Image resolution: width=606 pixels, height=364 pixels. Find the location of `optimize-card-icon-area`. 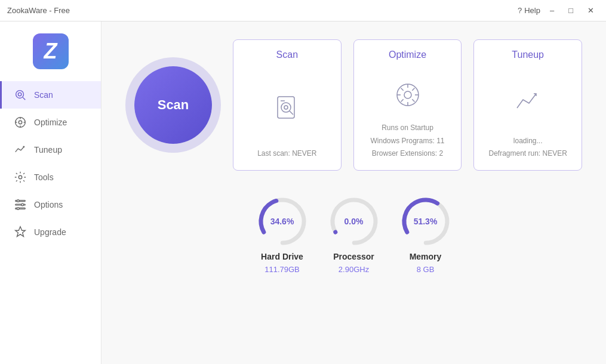

optimize-card-icon-area is located at coordinates (408, 94).